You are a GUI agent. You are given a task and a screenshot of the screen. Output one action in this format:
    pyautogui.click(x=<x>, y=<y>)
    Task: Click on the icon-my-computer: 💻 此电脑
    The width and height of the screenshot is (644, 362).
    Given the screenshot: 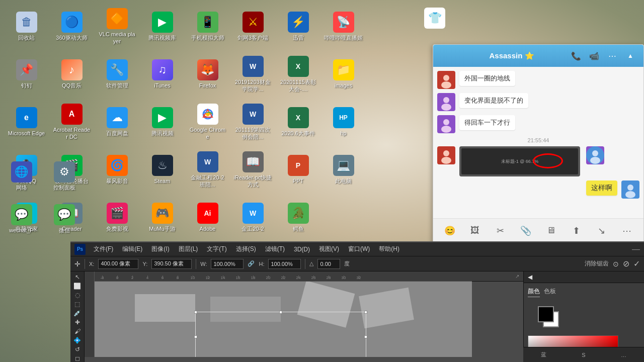 What is the action you would take?
    pyautogui.click(x=343, y=170)
    